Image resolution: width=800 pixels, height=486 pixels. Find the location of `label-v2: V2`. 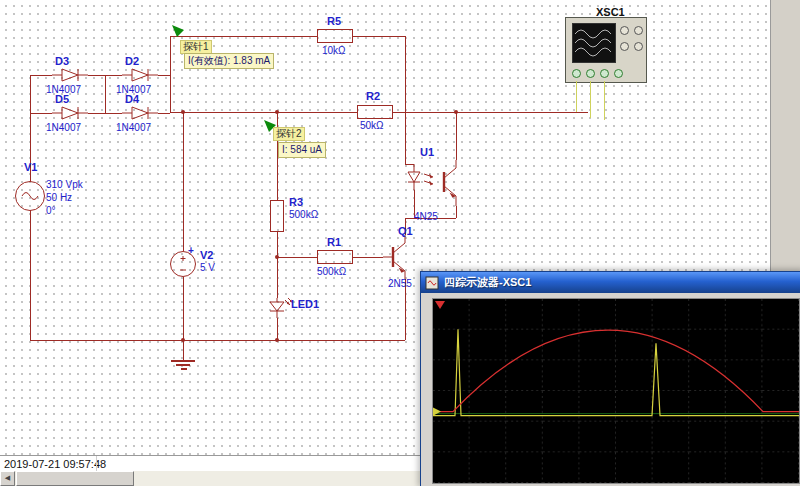

label-v2: V2 is located at coordinates (206, 255).